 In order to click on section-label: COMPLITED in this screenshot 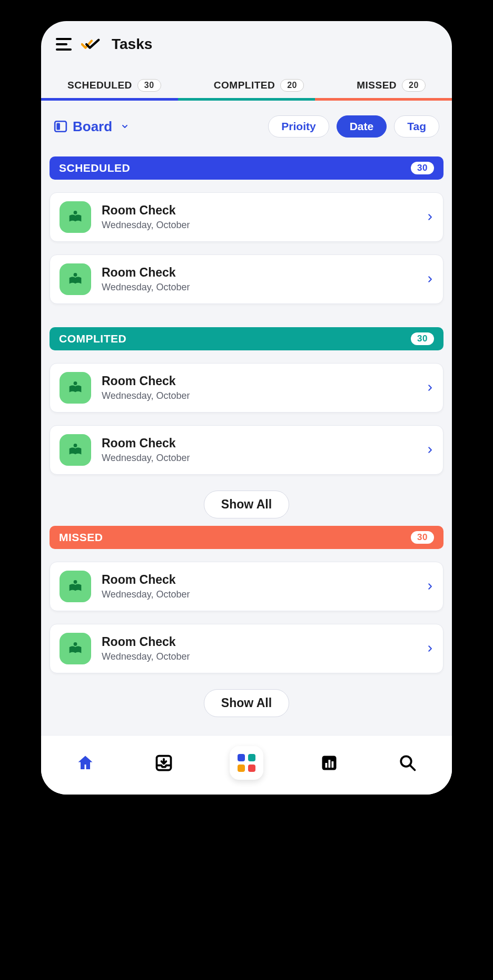, I will do `click(93, 339)`.